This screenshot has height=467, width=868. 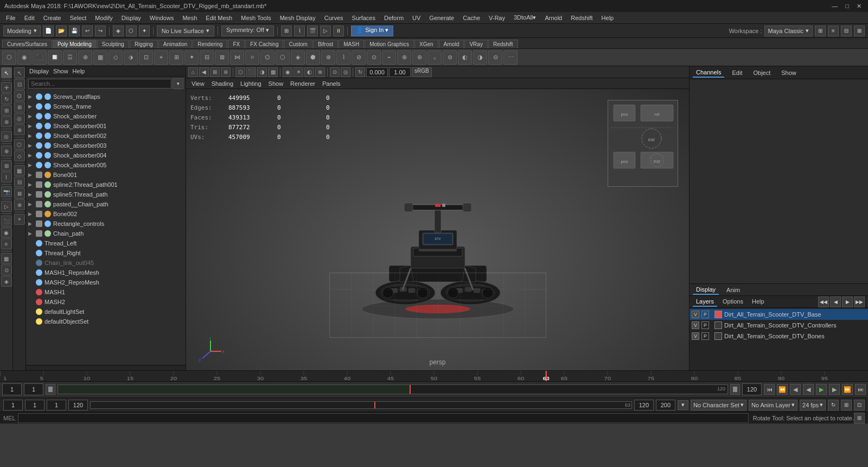 What do you see at coordinates (106, 273) in the screenshot?
I see `list-item: MASH1_ReproMesh` at bounding box center [106, 273].